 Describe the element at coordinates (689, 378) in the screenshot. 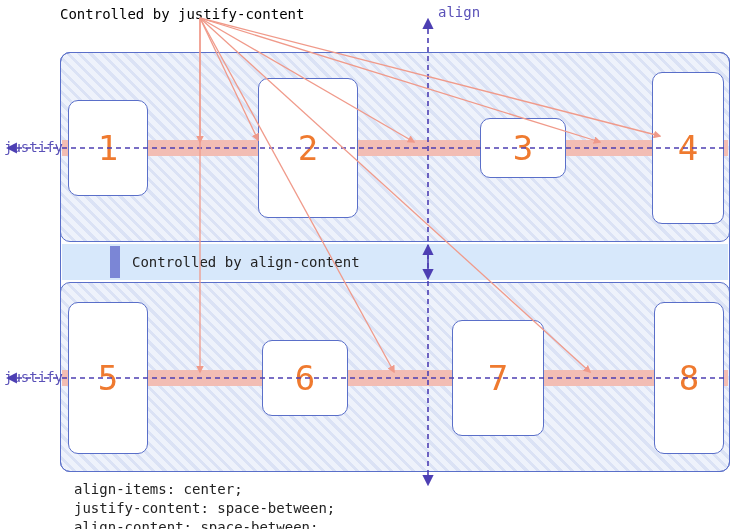

I see `item-number: 8` at that location.